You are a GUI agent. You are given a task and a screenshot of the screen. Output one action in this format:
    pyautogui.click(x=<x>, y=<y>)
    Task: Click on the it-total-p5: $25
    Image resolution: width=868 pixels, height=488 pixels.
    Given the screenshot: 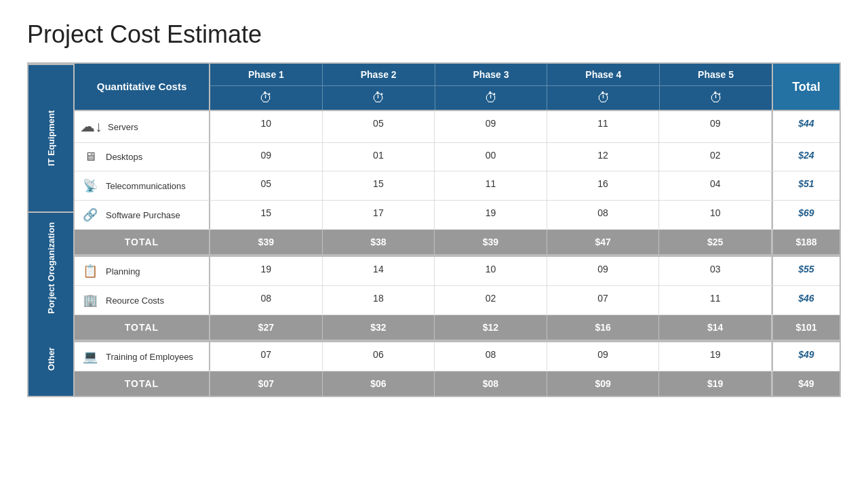 What is the action you would take?
    pyautogui.click(x=715, y=242)
    